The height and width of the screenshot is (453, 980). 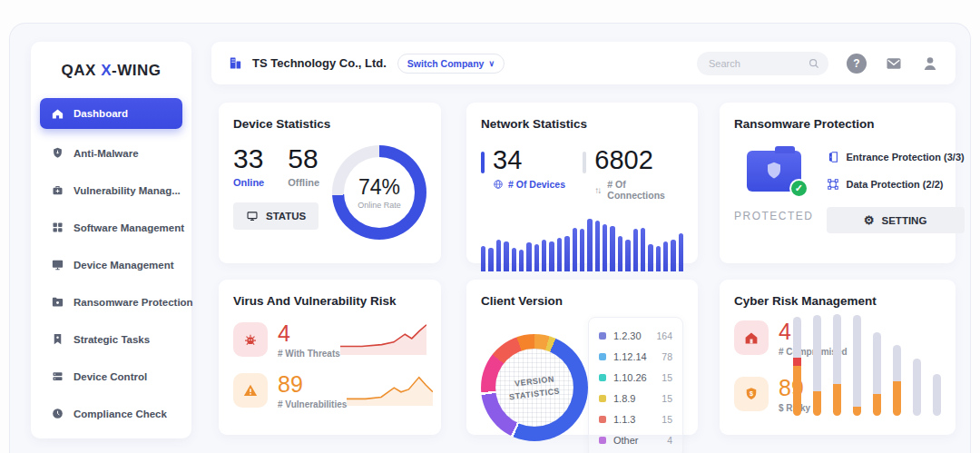 What do you see at coordinates (111, 376) in the screenshot?
I see `sidebar-item-device-control: Device Control` at bounding box center [111, 376].